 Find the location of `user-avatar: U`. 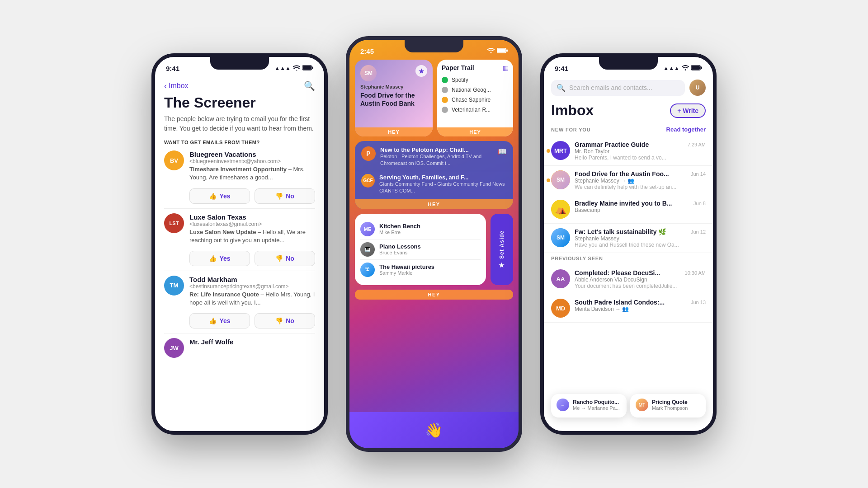

user-avatar: U is located at coordinates (698, 88).